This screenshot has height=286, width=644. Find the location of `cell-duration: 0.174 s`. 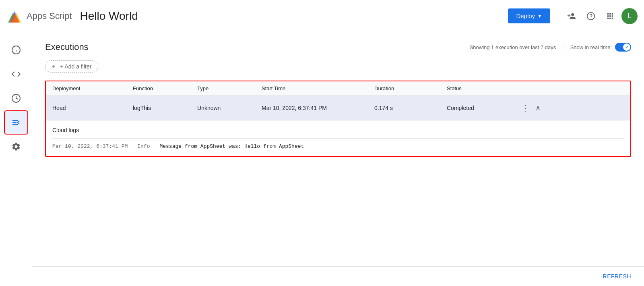

cell-duration: 0.174 s is located at coordinates (411, 108).